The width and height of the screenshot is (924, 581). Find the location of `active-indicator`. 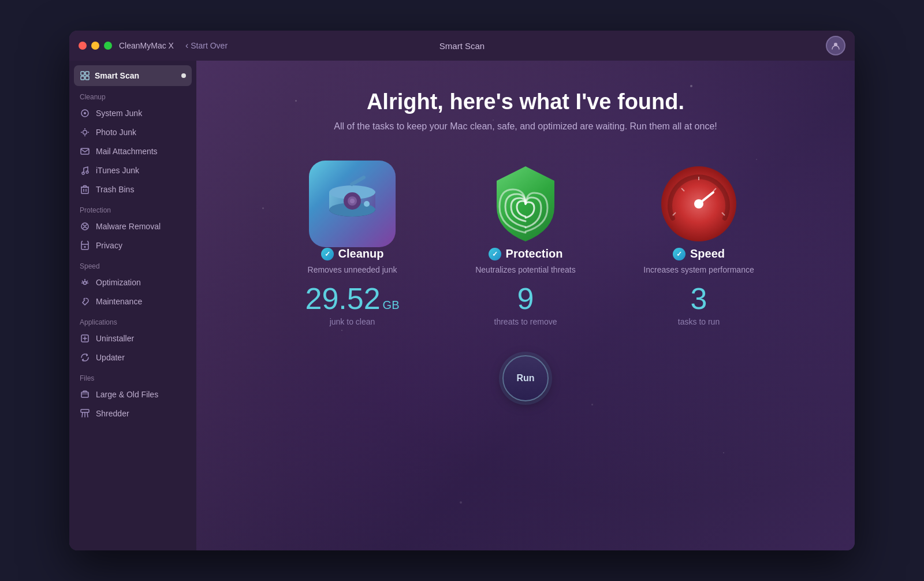

active-indicator is located at coordinates (184, 76).